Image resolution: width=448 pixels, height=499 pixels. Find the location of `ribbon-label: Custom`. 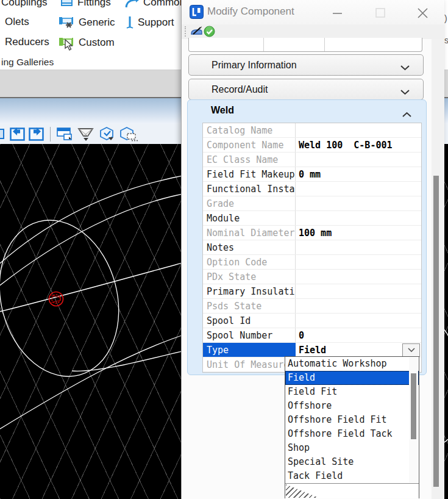

ribbon-label: Custom is located at coordinates (96, 43).